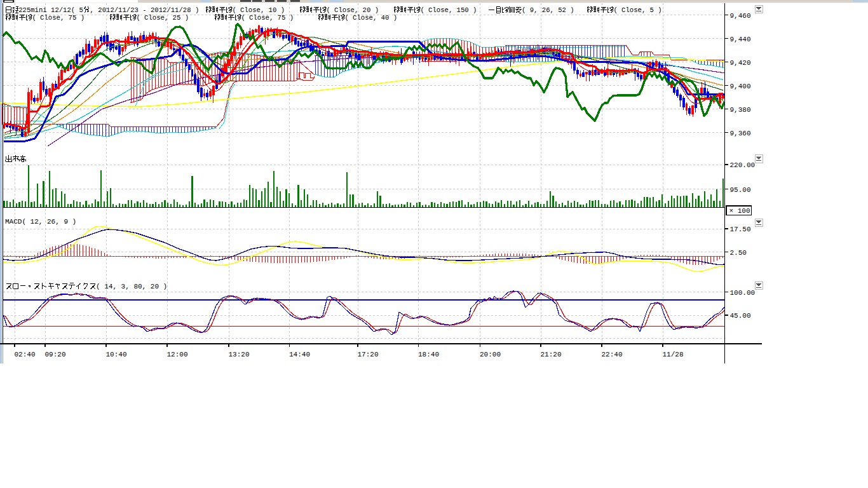 This screenshot has height=488, width=868. I want to click on svg-text: 09:20, so click(56, 355).